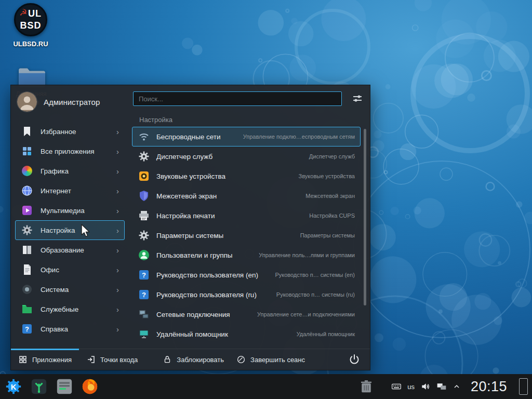 The width and height of the screenshot is (532, 399). Describe the element at coordinates (193, 360) in the screenshot. I see `lock-button: Заблокировать` at that location.